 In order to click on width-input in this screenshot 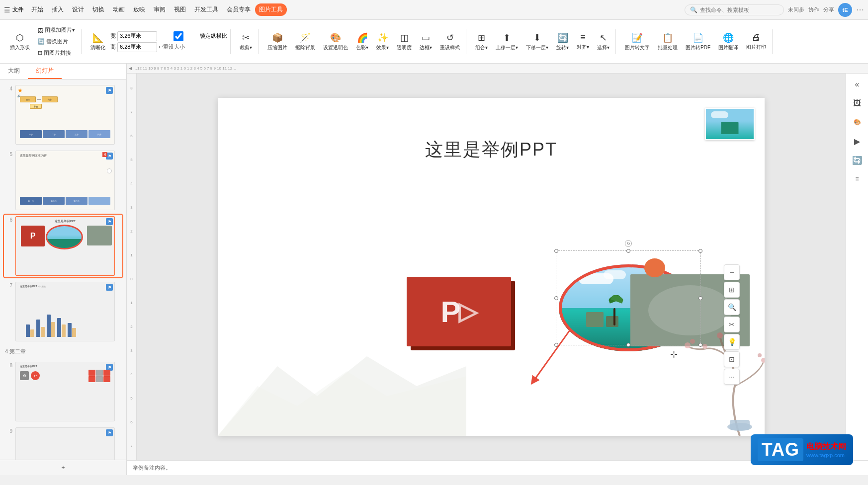, I will do `click(137, 36)`.